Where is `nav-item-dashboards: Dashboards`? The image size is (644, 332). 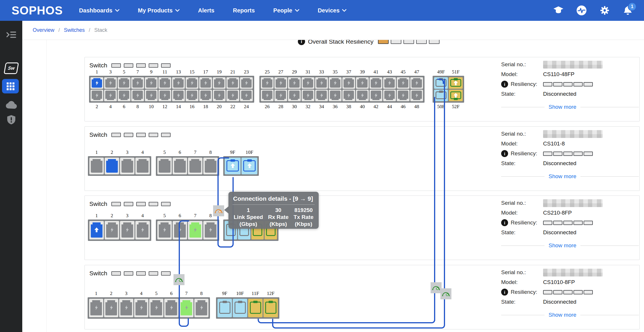 nav-item-dashboards: Dashboards is located at coordinates (99, 10).